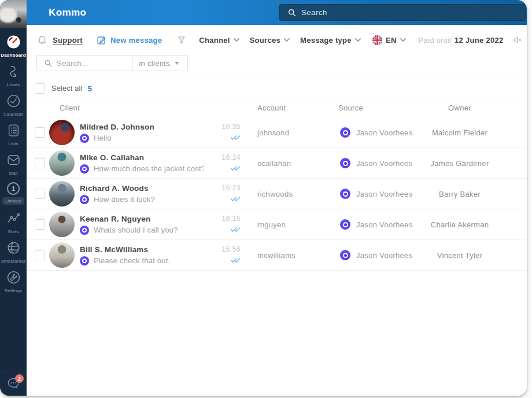 Image resolution: width=532 pixels, height=398 pixels. Describe the element at coordinates (276, 163) in the screenshot. I see `table-row: Mike O. Callahan How much does the jacke…` at that location.